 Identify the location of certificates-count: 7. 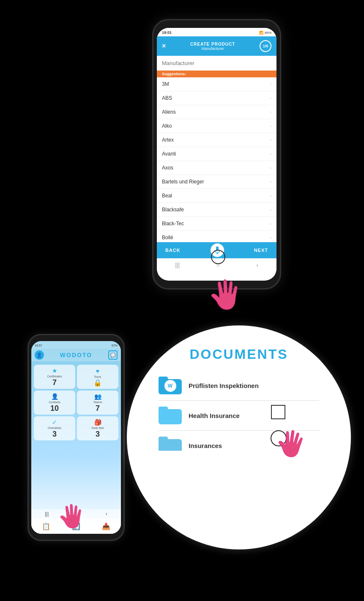
(55, 383).